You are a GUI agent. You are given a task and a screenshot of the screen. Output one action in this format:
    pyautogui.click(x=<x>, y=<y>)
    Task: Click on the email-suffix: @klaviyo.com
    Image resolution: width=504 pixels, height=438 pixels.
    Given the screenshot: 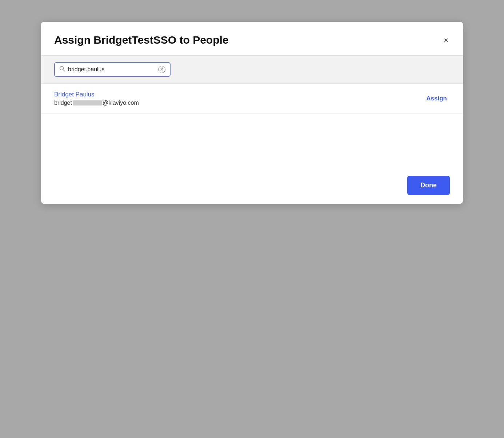 What is the action you would take?
    pyautogui.click(x=121, y=103)
    